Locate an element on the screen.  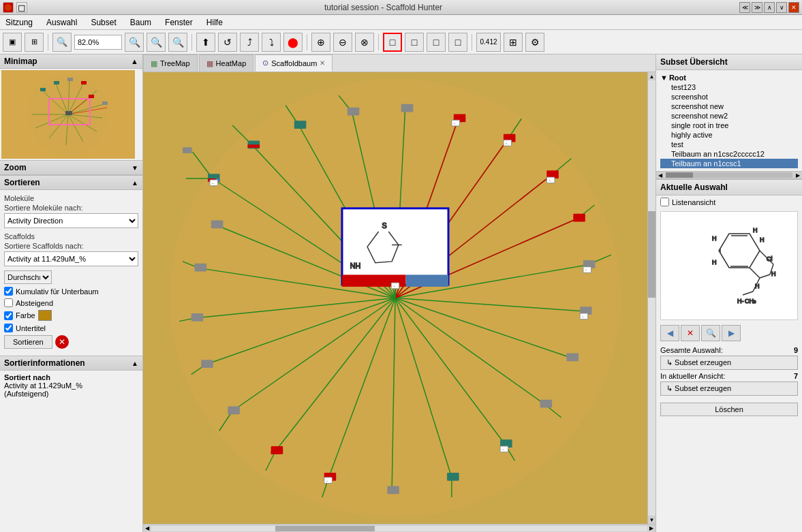
subset-erzeugen-btn-2: ↳ Subset erzeugen is located at coordinates (729, 388).